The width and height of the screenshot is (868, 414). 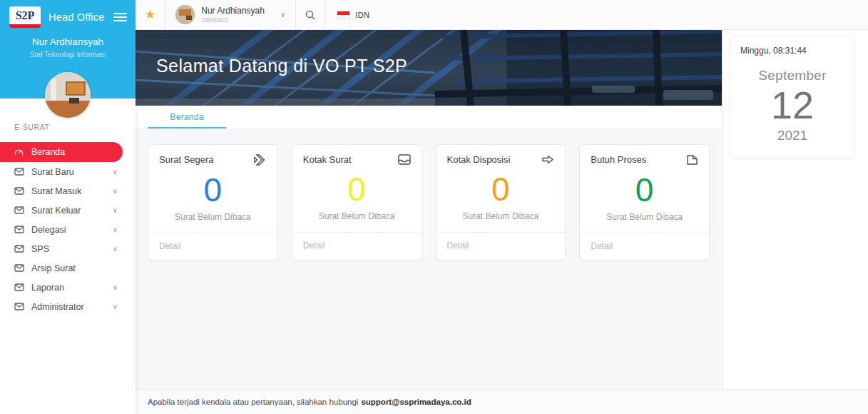 What do you see at coordinates (429, 117) in the screenshot?
I see `tabbar: Beranda` at bounding box center [429, 117].